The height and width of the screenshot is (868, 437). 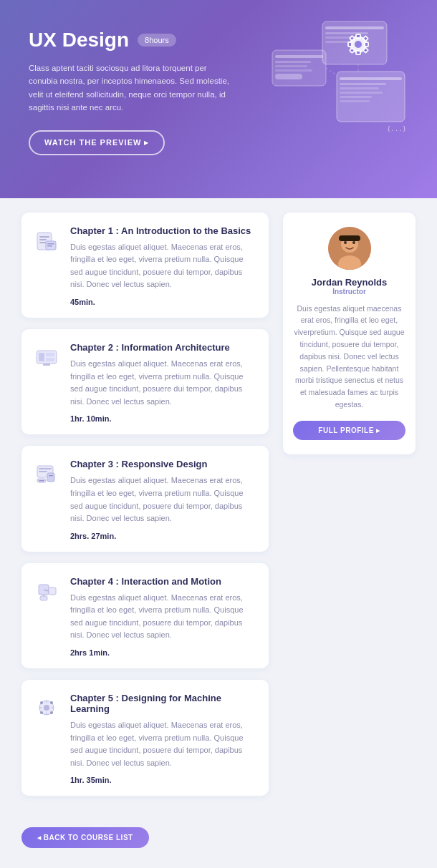 I want to click on chapter-4-icon, so click(x=47, y=591).